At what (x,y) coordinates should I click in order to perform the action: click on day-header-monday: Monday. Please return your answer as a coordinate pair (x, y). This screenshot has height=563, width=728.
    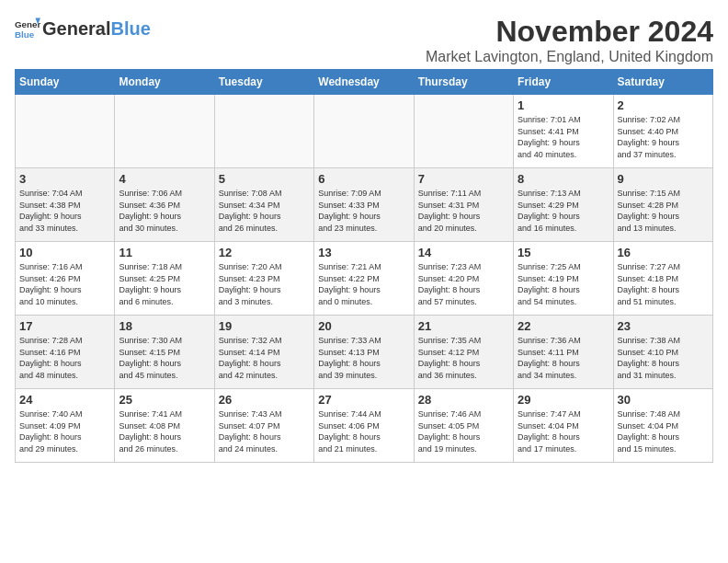
    Looking at the image, I should click on (165, 83).